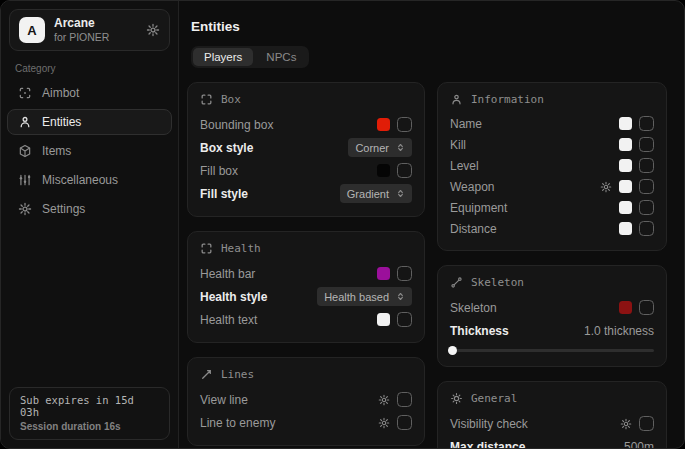 This screenshot has height=449, width=685. I want to click on thickness-slider, so click(552, 350).